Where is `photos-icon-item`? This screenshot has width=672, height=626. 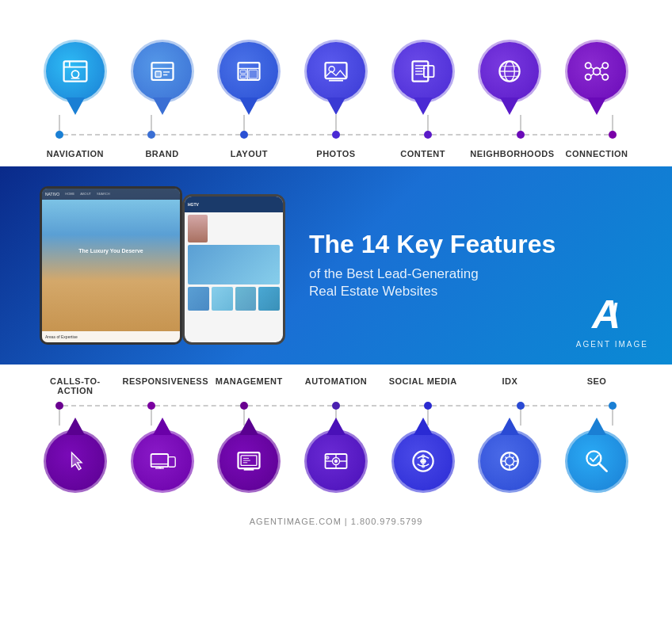
photos-icon-item is located at coordinates (336, 71).